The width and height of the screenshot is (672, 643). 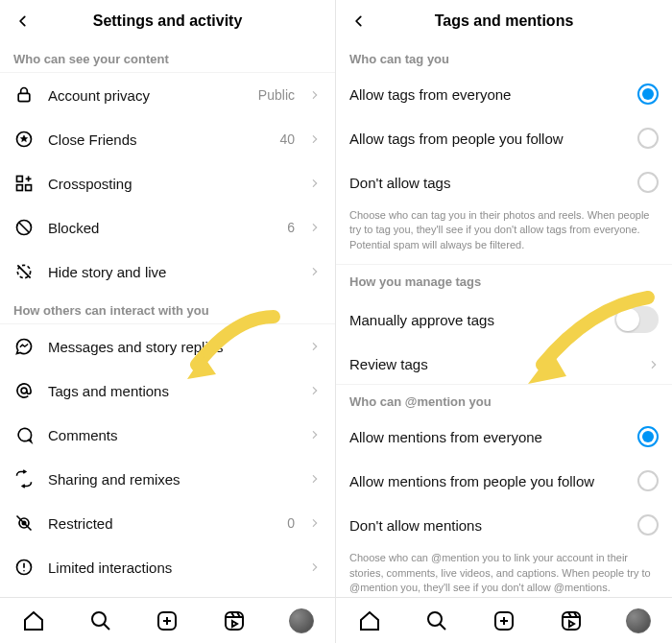 I want to click on row-manually-approve: Manually approve tags, so click(x=504, y=320).